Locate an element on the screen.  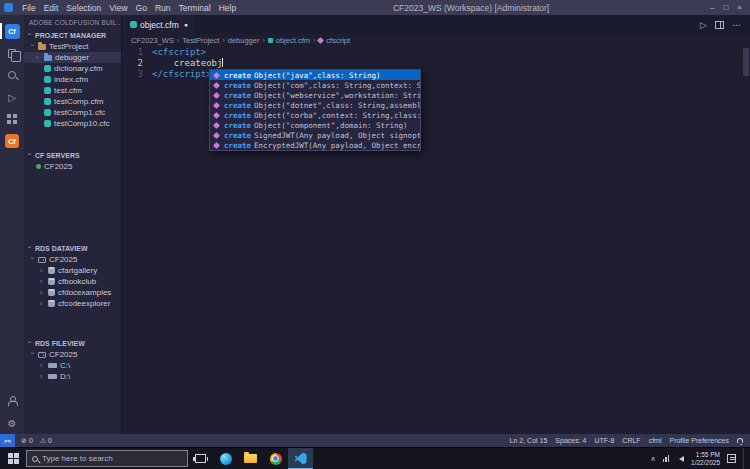
account-icon is located at coordinates (12, 401).